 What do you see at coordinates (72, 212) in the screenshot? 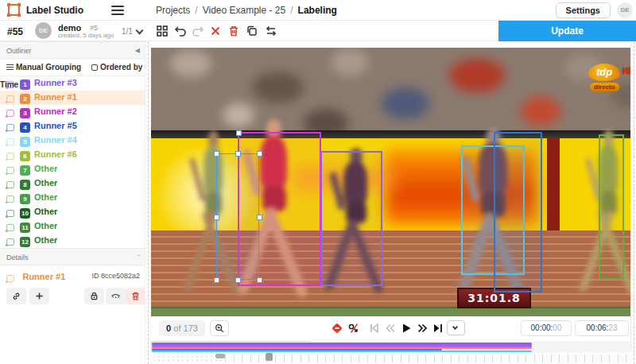
I see `region-row-other: 10Other` at bounding box center [72, 212].